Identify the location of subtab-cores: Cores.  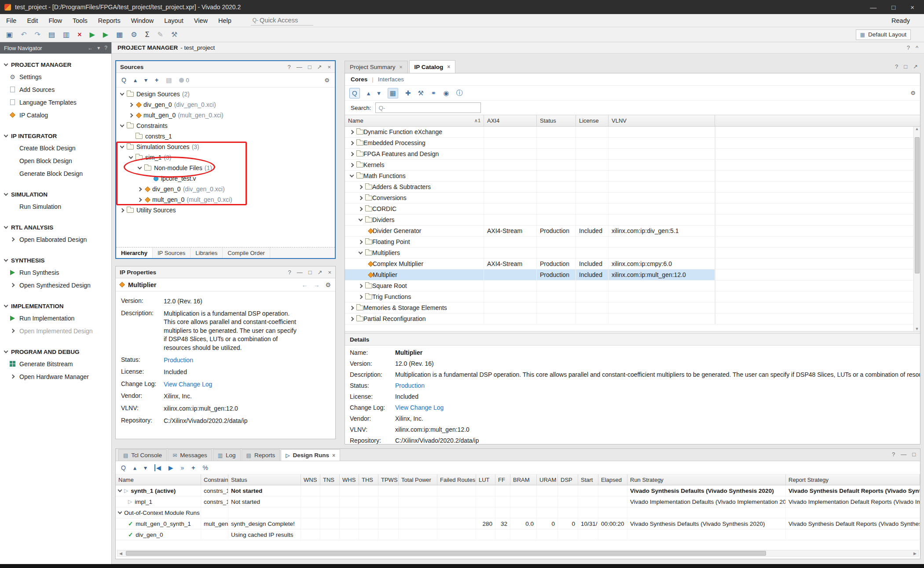
(359, 79).